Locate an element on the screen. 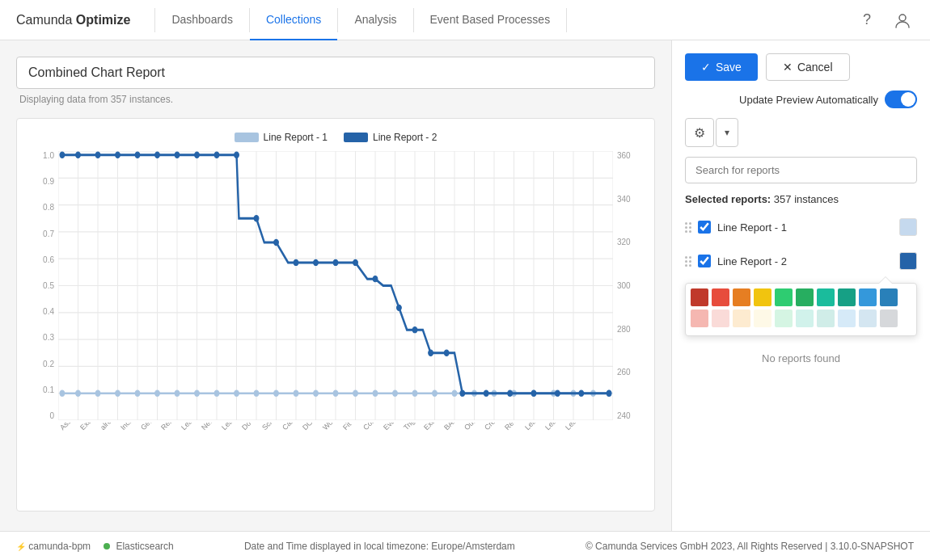 The width and height of the screenshot is (930, 560). legend-label-2: Line Report - 2 is located at coordinates (404, 137).